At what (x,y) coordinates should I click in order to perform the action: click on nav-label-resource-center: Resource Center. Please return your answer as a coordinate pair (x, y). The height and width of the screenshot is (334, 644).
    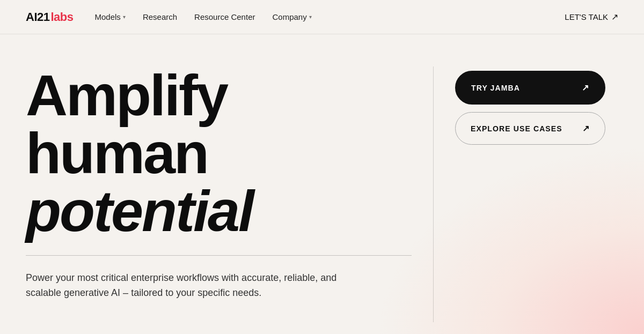
    Looking at the image, I should click on (224, 17).